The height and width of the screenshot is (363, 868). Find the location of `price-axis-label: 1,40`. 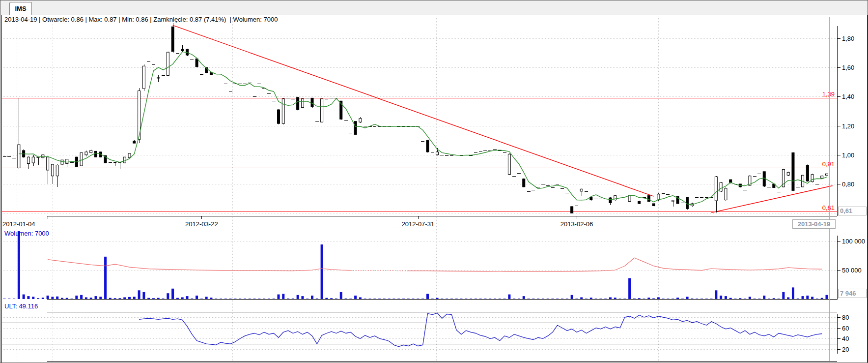

price-axis-label: 1,40 is located at coordinates (848, 96).